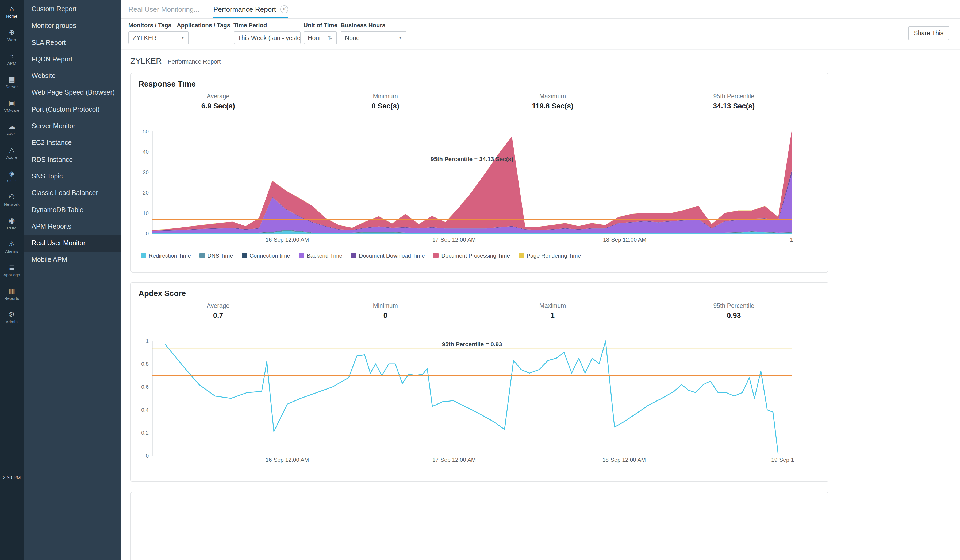 Image resolution: width=960 pixels, height=560 pixels. Describe the element at coordinates (72, 244) in the screenshot. I see `sidebar-item-real-user-monitor: Real User Monitor` at that location.